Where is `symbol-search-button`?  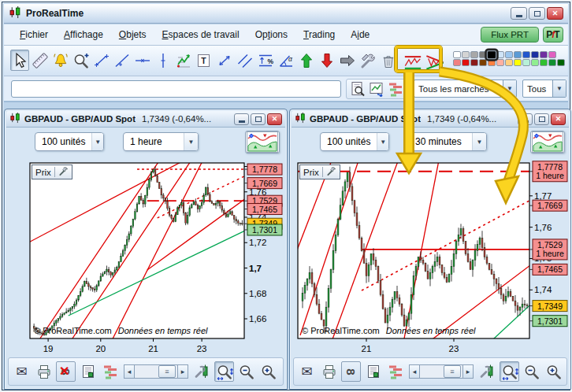 symbol-search-button is located at coordinates (358, 89).